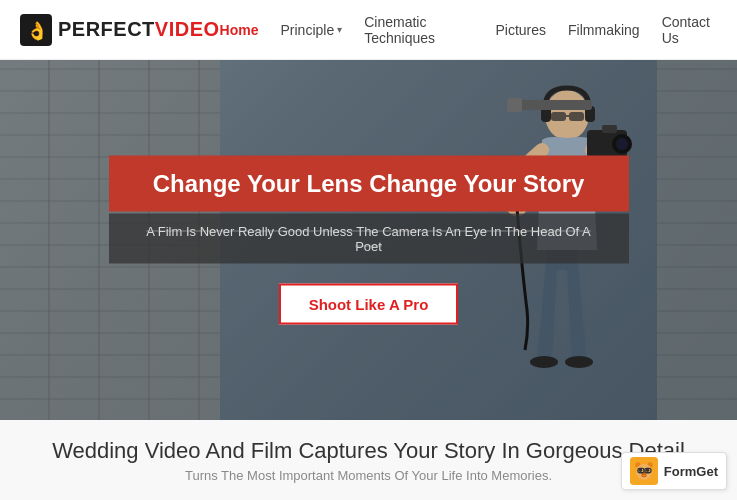  I want to click on logo-text: PERFECTVIDEO, so click(139, 30).